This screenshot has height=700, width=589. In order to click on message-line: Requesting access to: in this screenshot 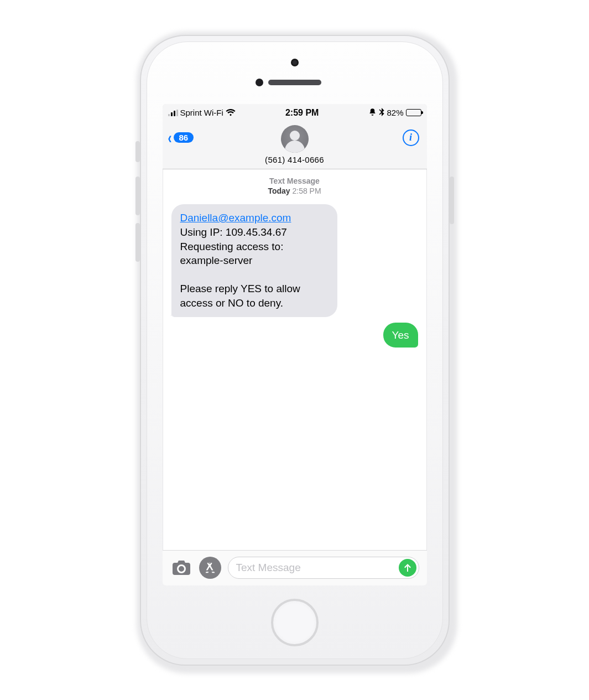, I will do `click(232, 247)`.